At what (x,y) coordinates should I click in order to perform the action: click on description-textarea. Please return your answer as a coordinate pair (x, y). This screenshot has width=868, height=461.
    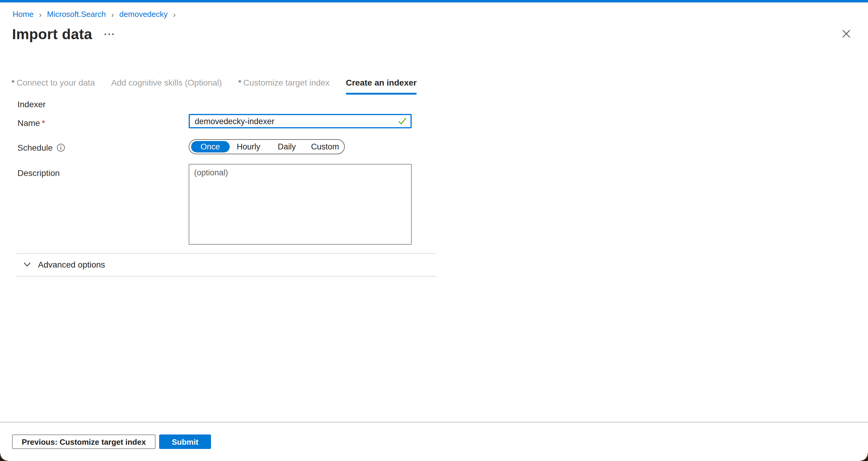
    Looking at the image, I should click on (300, 204).